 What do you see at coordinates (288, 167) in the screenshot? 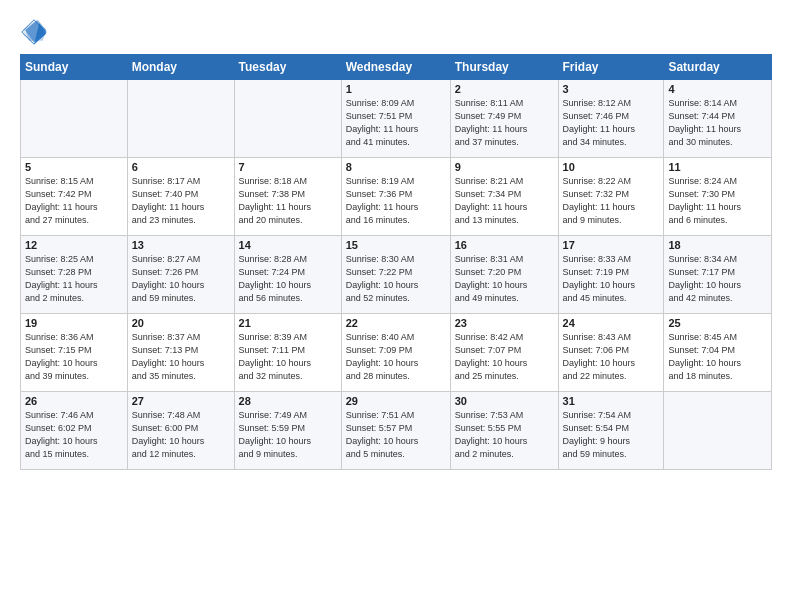
I see `day-number: 7` at bounding box center [288, 167].